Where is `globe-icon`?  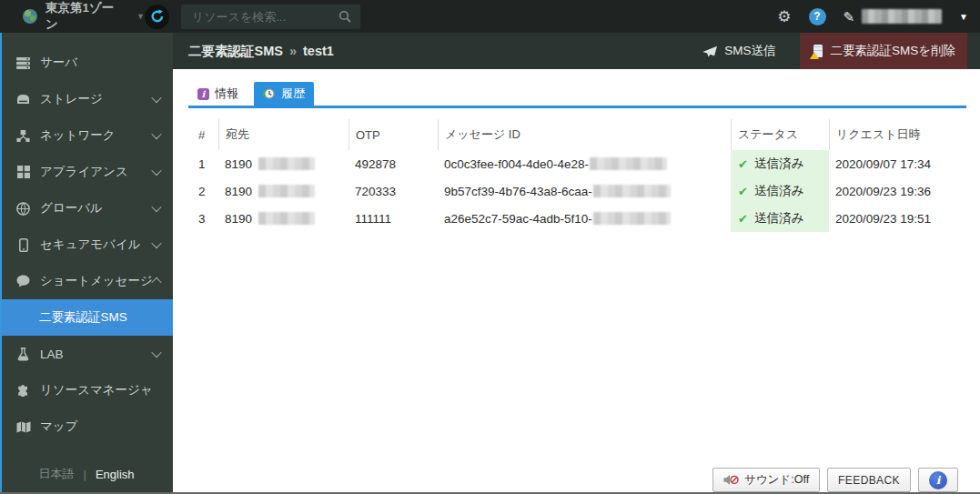
globe-icon is located at coordinates (24, 209).